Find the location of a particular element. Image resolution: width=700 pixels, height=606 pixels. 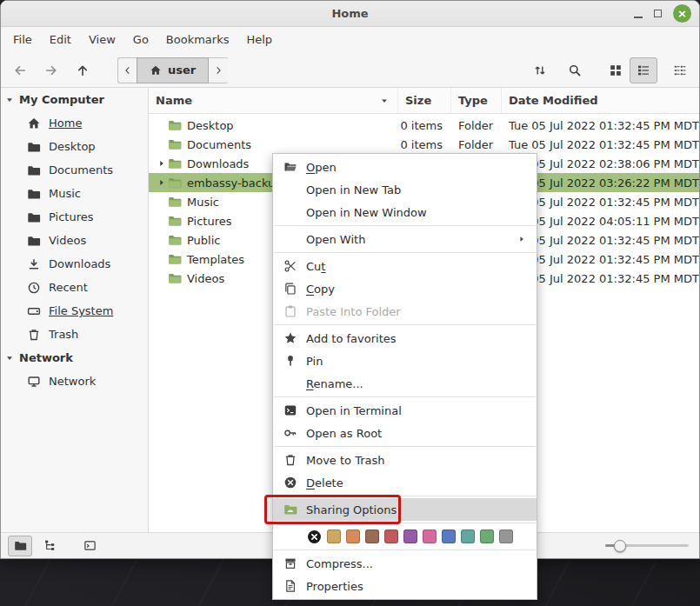

sidebar-item-videos: Videos is located at coordinates (75, 240).